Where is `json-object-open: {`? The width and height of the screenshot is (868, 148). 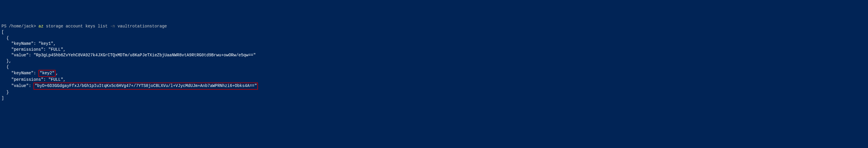 json-object-open: { is located at coordinates (5, 38).